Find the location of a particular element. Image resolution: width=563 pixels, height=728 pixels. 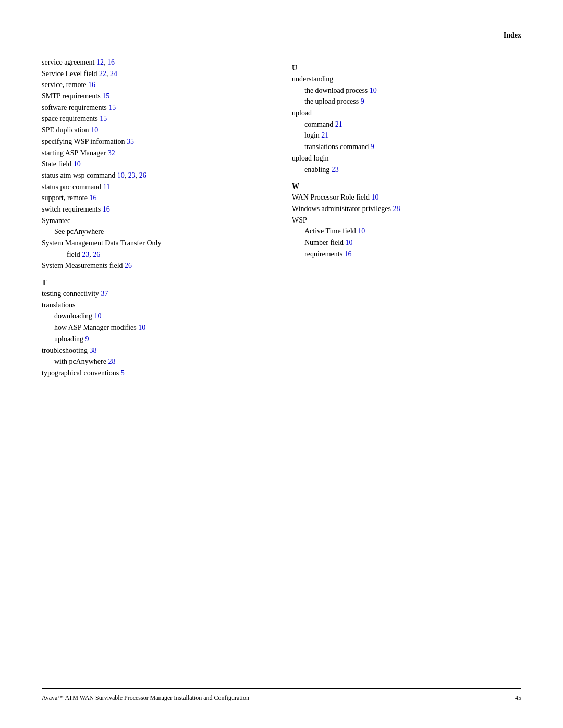

list-item: System Measurements field 26 is located at coordinates (156, 266).